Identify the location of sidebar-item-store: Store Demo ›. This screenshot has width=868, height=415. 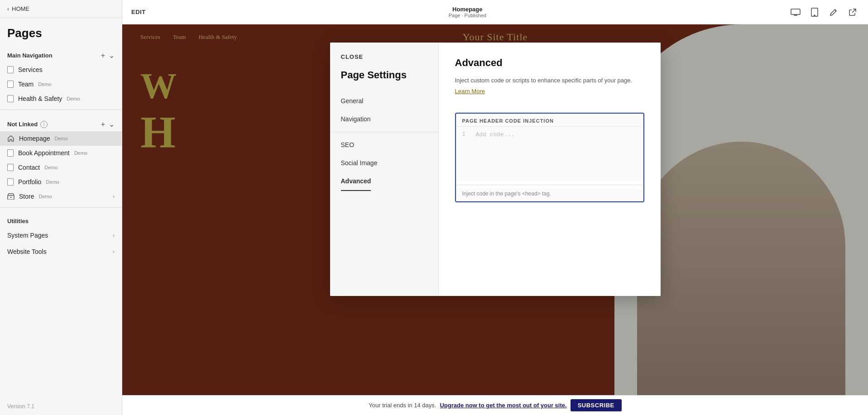
(61, 196).